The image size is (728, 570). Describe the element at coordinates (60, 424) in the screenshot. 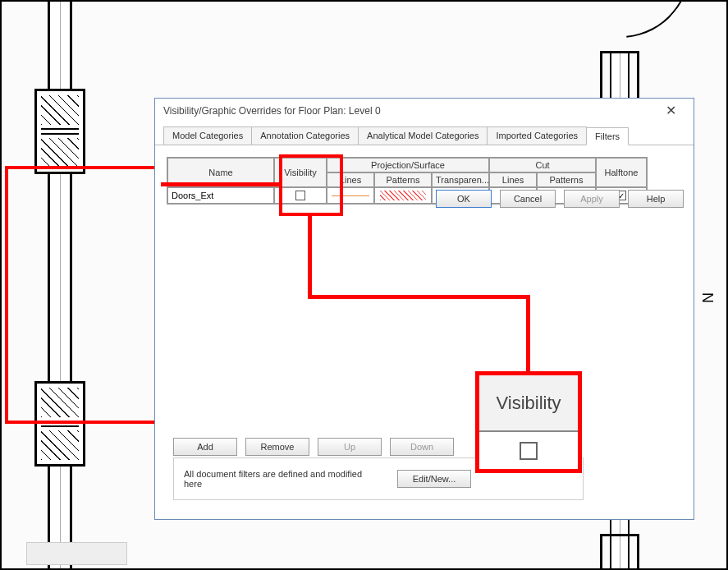

I see `wall-joint-bottom` at that location.